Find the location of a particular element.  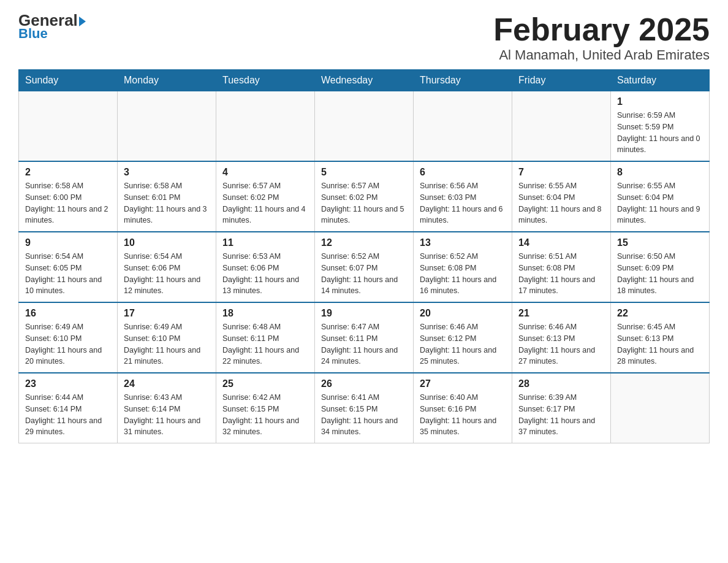

calendar-cell: 25Sunrise: 6:42 AM Sunset: 6:15 PM Dayli… is located at coordinates (266, 408).